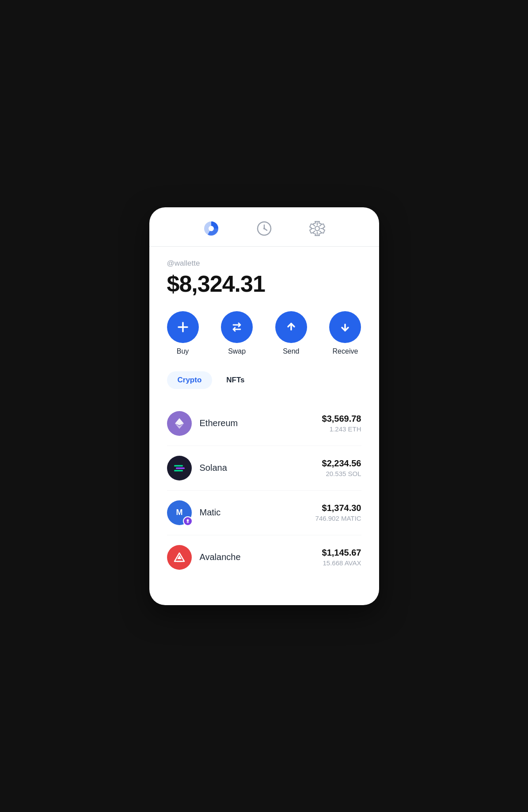  I want to click on crypto-left-avax: Avalanche, so click(204, 557).